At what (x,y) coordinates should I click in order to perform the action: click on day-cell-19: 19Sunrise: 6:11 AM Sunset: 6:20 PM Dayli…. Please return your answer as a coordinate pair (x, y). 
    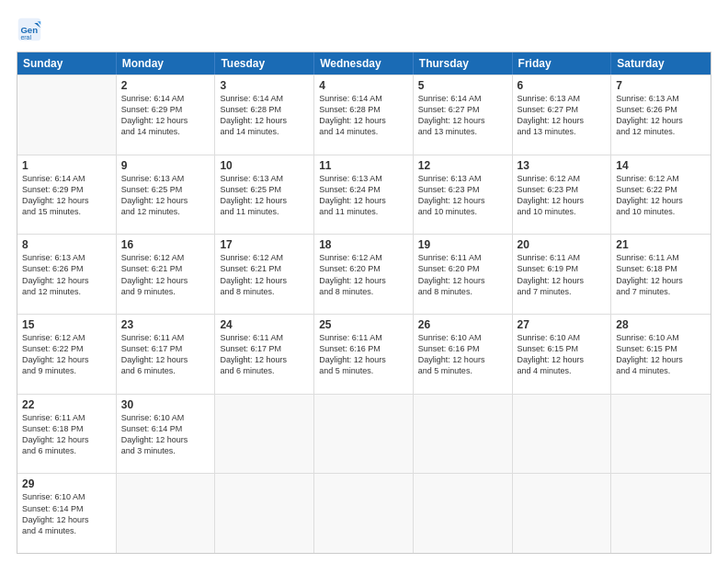
    Looking at the image, I should click on (463, 274).